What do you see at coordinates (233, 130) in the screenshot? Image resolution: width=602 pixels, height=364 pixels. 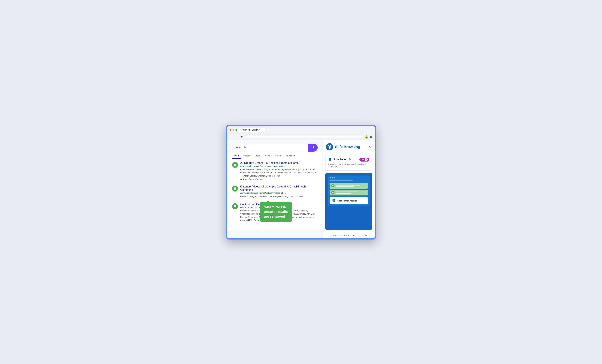 I see `traffic-light-yellow` at bounding box center [233, 130].